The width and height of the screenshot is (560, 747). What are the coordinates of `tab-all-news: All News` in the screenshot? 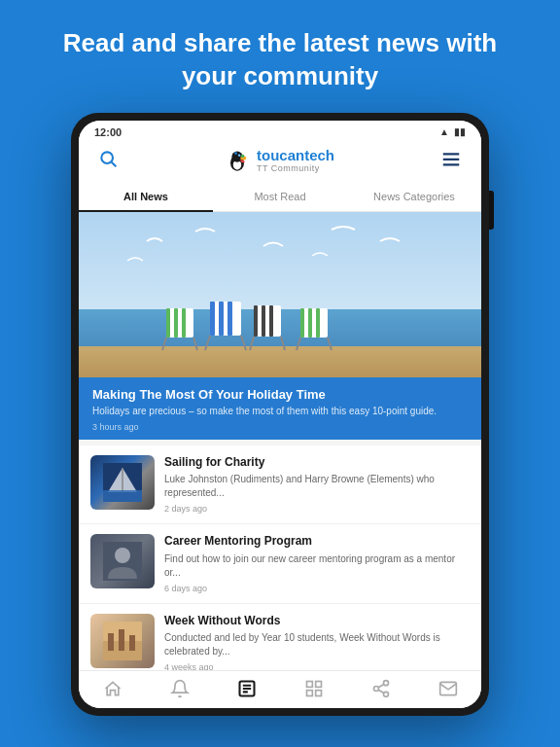 It's located at (146, 197).